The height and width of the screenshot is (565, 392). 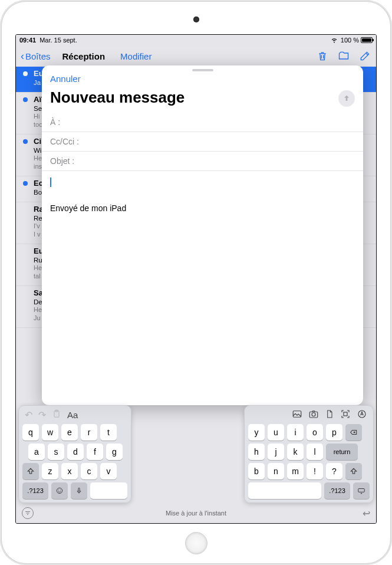 I want to click on to-input, so click(x=218, y=122).